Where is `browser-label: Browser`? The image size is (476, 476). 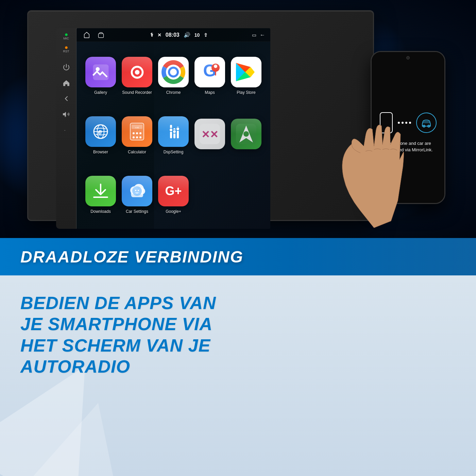 browser-label: Browser is located at coordinates (101, 152).